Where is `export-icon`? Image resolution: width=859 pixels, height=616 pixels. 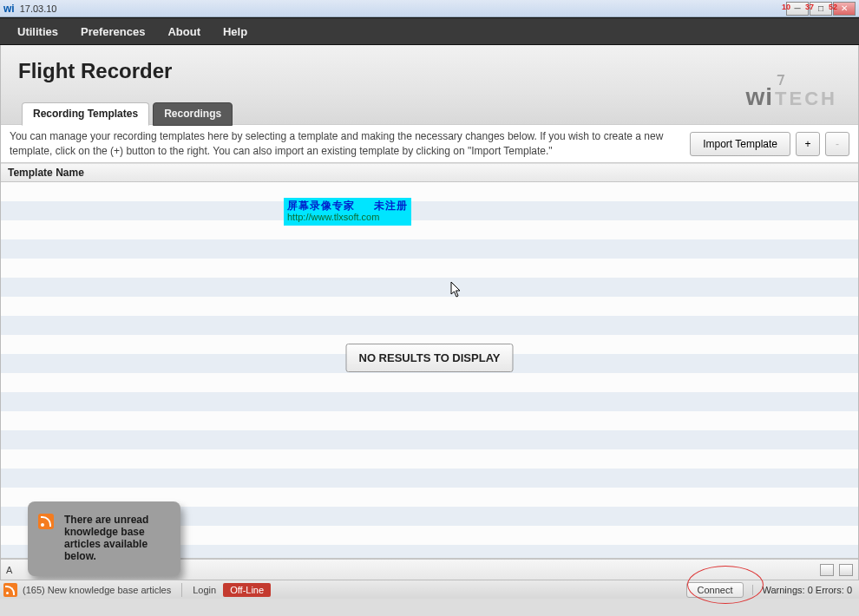 export-icon is located at coordinates (846, 570).